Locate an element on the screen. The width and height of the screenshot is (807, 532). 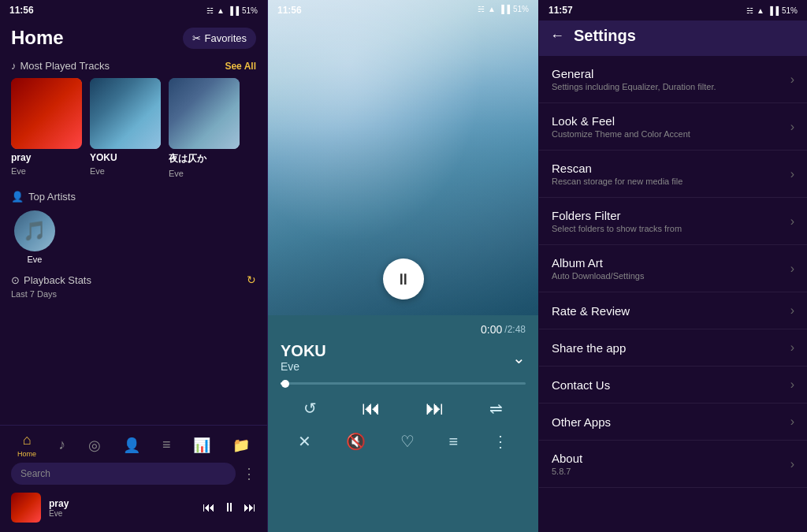
next-button: ⏭ is located at coordinates (250, 508).